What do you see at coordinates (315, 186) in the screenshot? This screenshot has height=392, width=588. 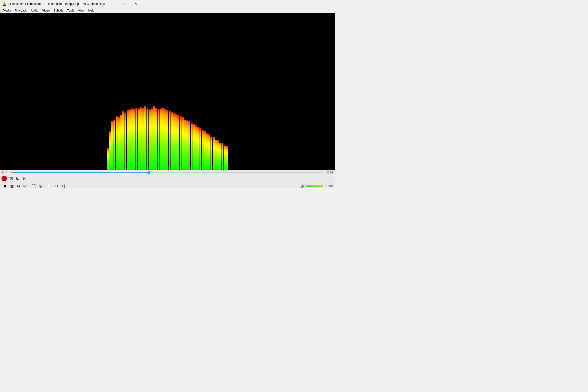 I see `volume-bar` at bounding box center [315, 186].